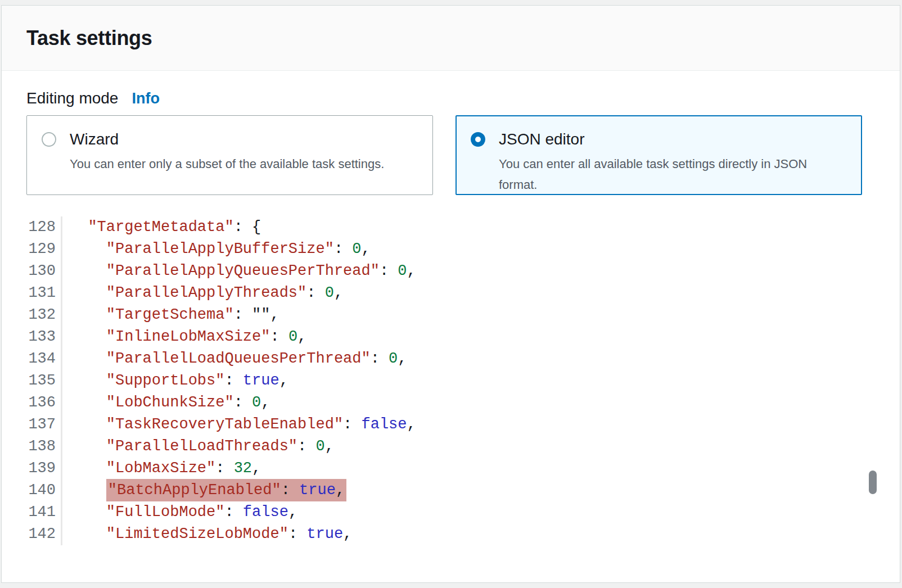 The height and width of the screenshot is (588, 902). Describe the element at coordinates (478, 139) in the screenshot. I see `radio-json-editor` at that location.